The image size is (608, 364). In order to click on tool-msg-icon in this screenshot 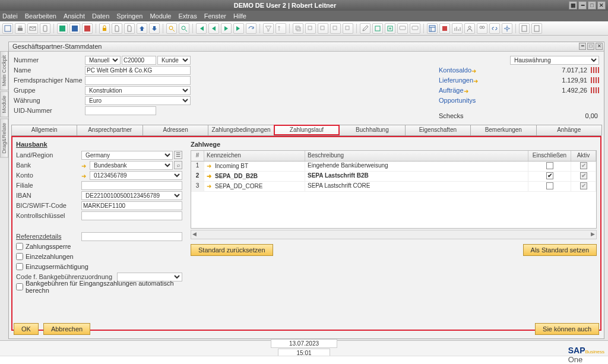, I will do `click(403, 29)`.